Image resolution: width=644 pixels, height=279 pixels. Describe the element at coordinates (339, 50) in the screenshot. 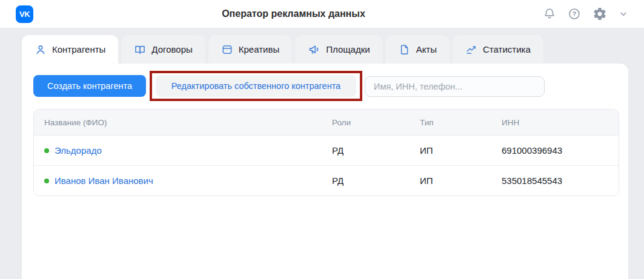

I see `tab-platforms: Площадки` at that location.